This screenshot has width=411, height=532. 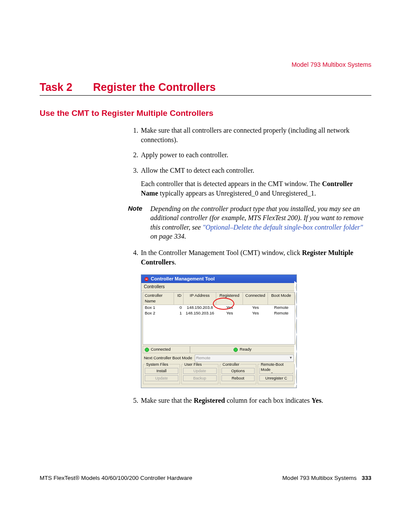 I want to click on footer-section-label: Model 793 Multibox Systems, so click(x=320, y=478).